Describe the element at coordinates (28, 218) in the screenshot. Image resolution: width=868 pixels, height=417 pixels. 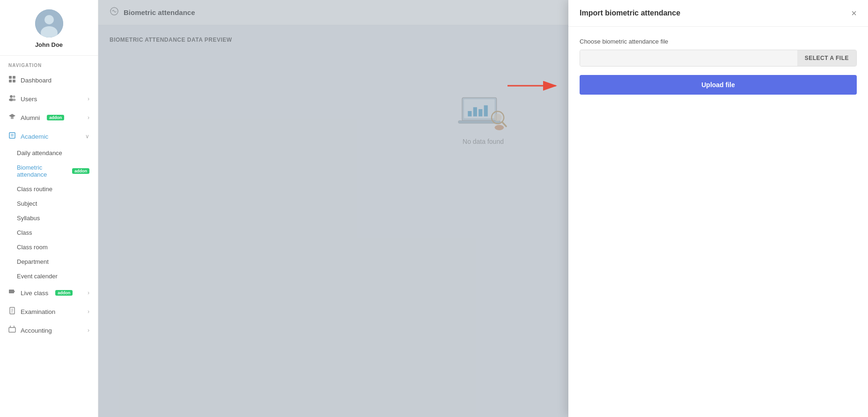
I see `subnav-syllabus-label: Syllabus` at that location.